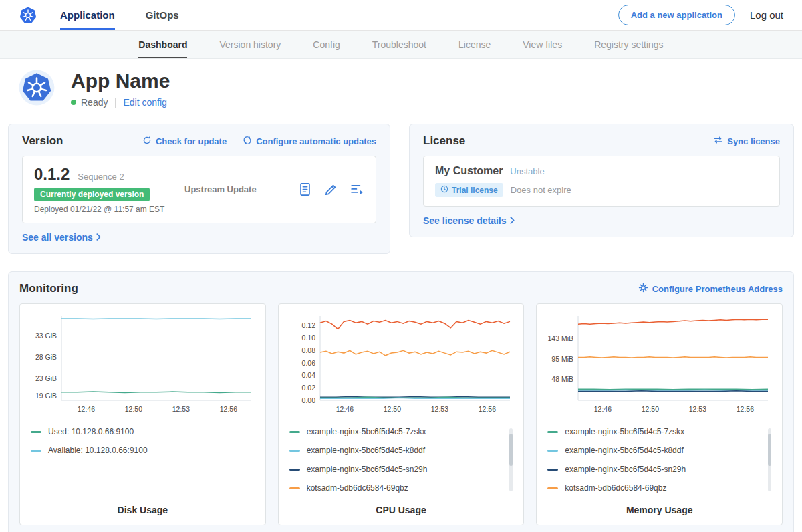 This screenshot has width=802, height=532. What do you see at coordinates (626, 469) in the screenshot?
I see `legend-label: example-nginx-5bc6f5d4c5-sn29h` at bounding box center [626, 469].